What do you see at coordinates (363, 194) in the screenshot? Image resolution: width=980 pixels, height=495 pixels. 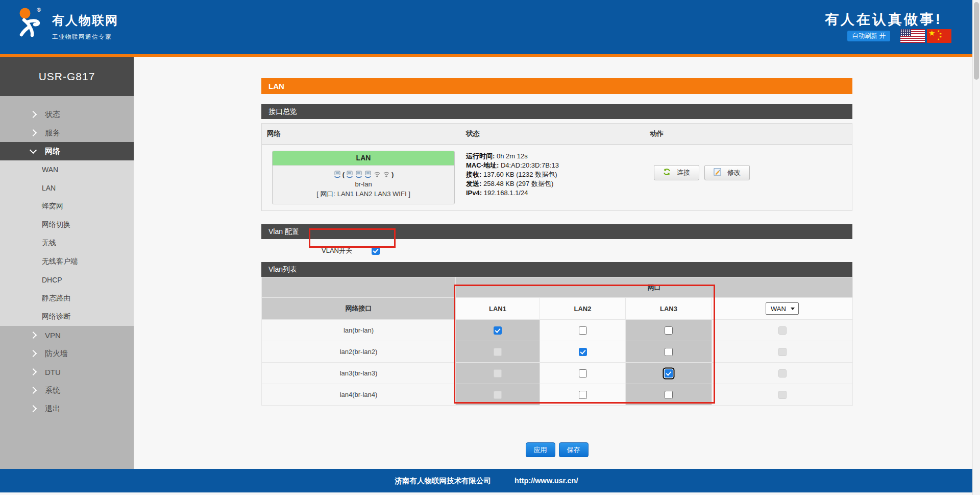 I see `interface-ports-label: [ 网口: LAN1 LAN2 LAN3 WIFI ]` at bounding box center [363, 194].